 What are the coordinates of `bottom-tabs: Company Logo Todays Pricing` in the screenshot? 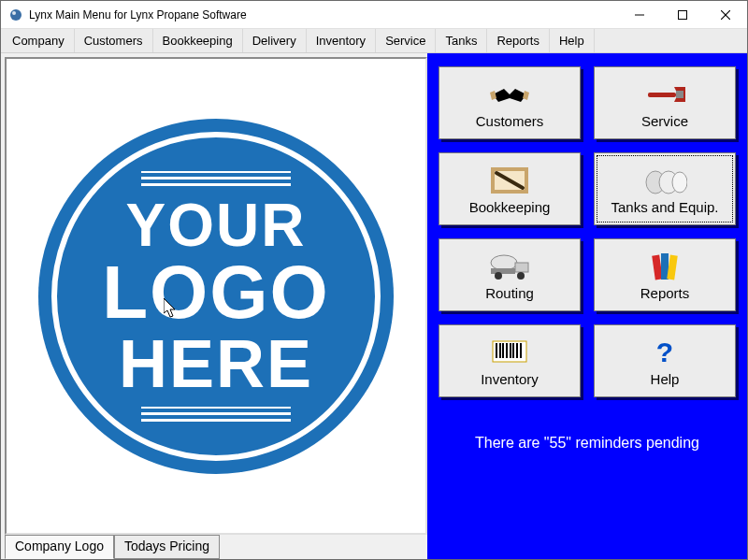 It's located at (216, 547).